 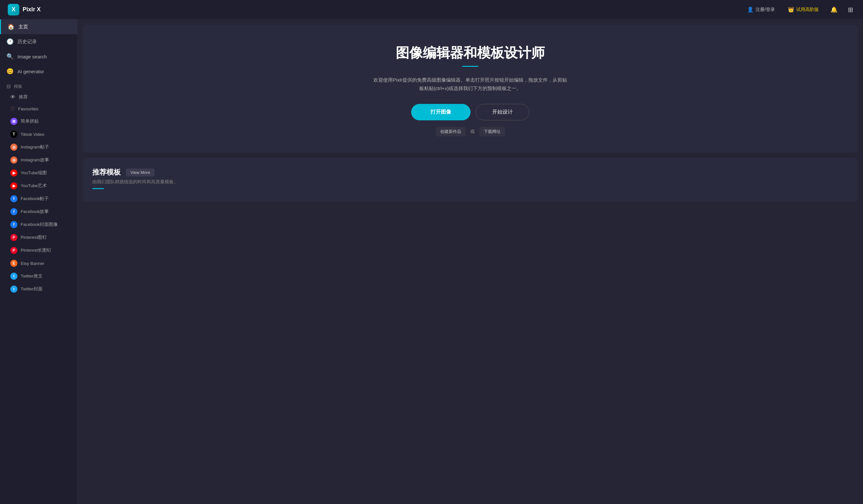 What do you see at coordinates (29, 121) in the screenshot?
I see `sidebar-sub-item-label: 简单拼贴` at bounding box center [29, 121].